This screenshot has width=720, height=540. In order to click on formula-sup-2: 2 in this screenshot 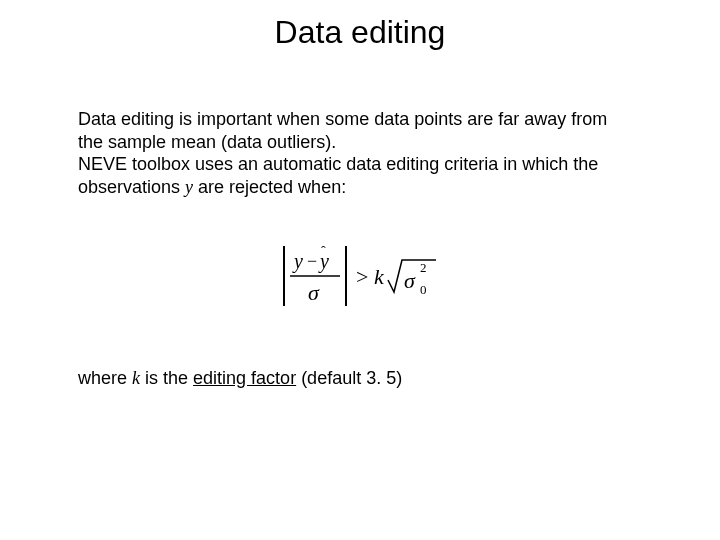, I will do `click(424, 268)`.